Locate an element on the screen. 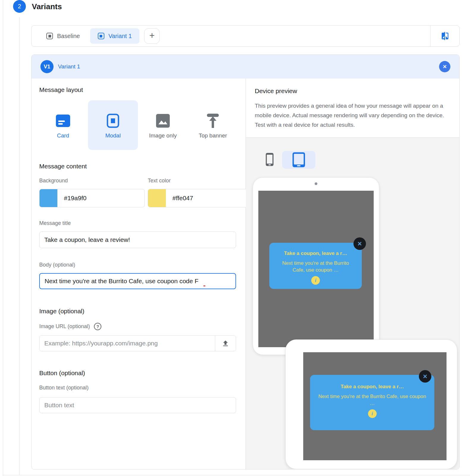 Image resolution: width=470 pixels, height=476 pixels. tablet-portrait-frame: Take a coupon, leave a r… Next time you'… is located at coordinates (316, 266).